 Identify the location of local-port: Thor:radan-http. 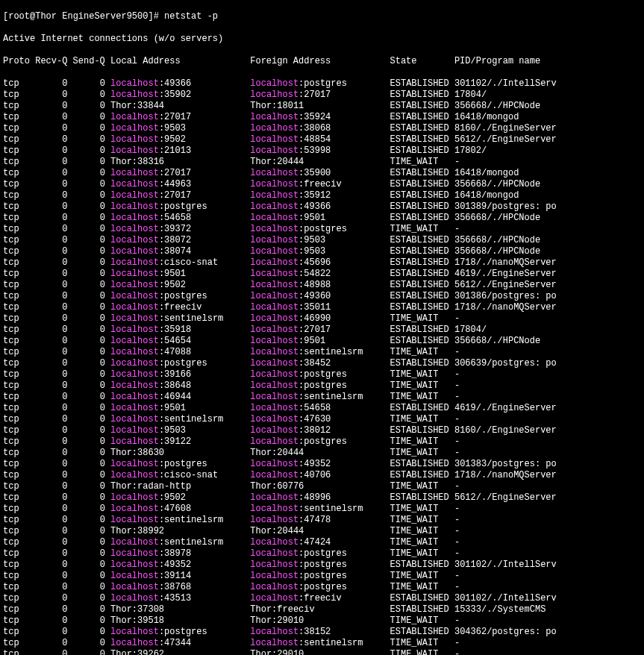
(181, 486).